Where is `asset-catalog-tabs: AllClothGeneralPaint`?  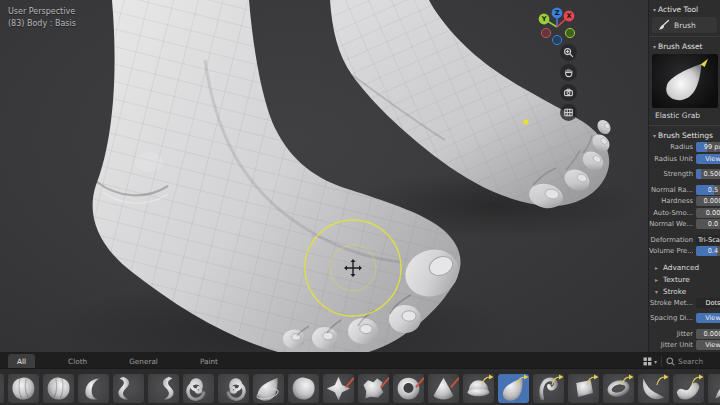
asset-catalog-tabs: AllClothGeneralPaint is located at coordinates (322, 361).